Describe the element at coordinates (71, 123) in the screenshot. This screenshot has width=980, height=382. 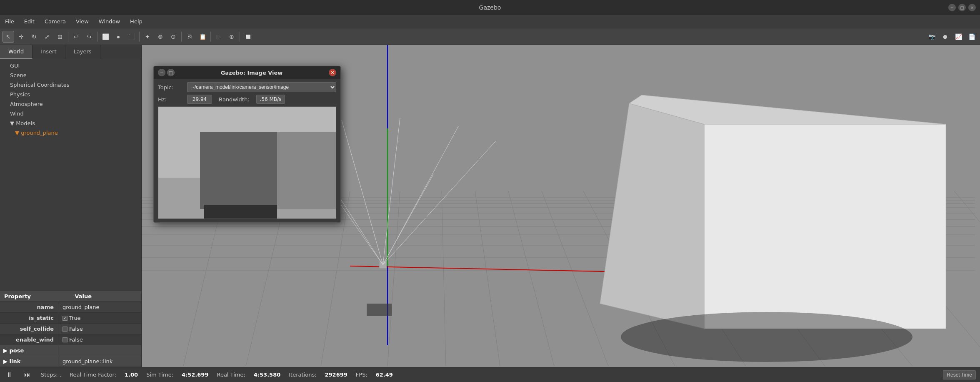
I see `tree-item-models: ▼ Models` at that location.